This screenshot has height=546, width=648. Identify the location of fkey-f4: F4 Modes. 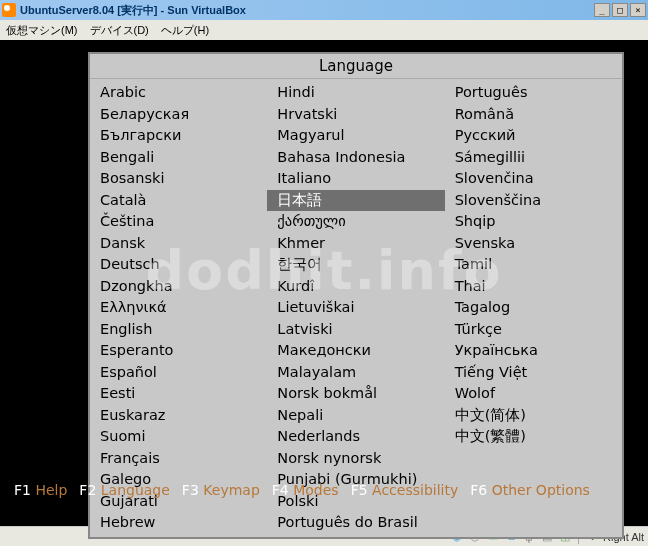
(306, 490).